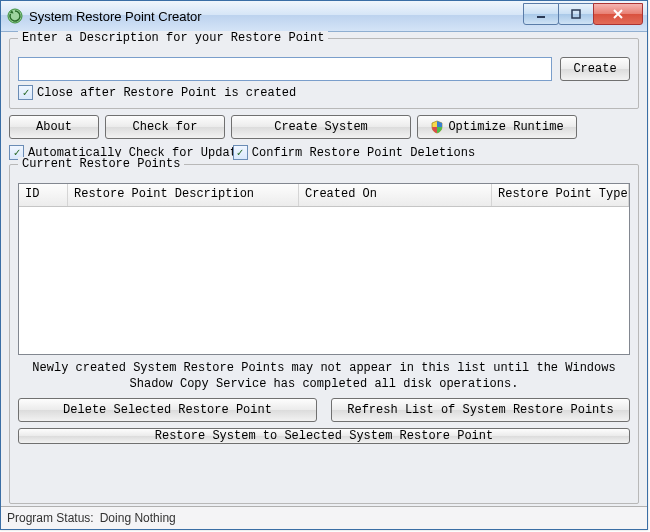 The image size is (650, 532). What do you see at coordinates (584, 14) in the screenshot?
I see `window-controls` at bounding box center [584, 14].